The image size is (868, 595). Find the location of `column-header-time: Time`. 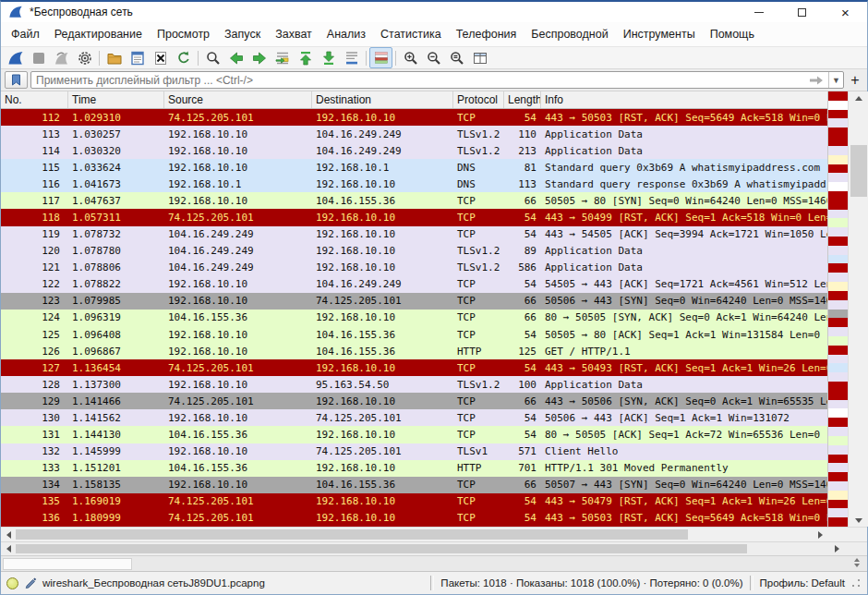

column-header-time: Time is located at coordinates (116, 100).